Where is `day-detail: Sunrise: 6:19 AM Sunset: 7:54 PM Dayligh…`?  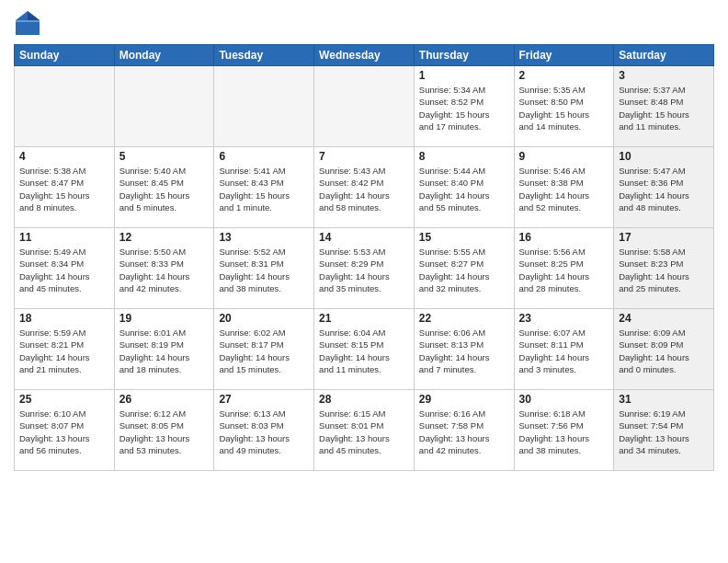 day-detail: Sunrise: 6:19 AM Sunset: 7:54 PM Dayligh… is located at coordinates (664, 432).